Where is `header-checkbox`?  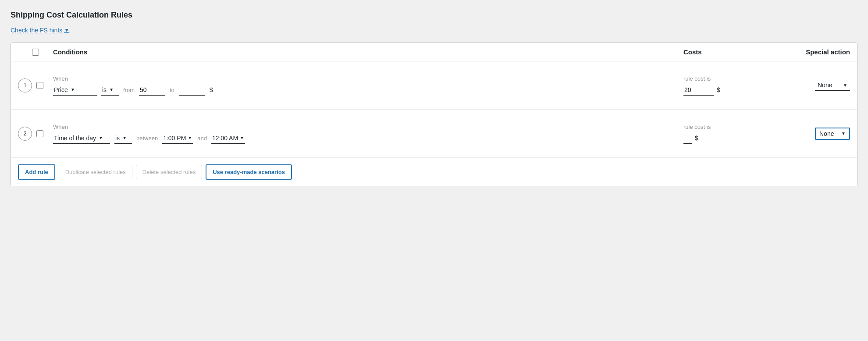
header-checkbox is located at coordinates (36, 52).